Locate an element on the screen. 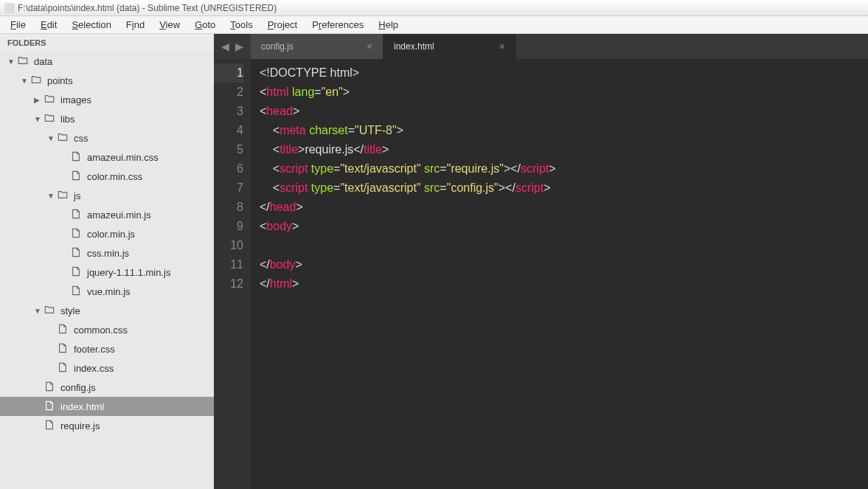 The width and height of the screenshot is (868, 489). line-number: 7 is located at coordinates (229, 188).